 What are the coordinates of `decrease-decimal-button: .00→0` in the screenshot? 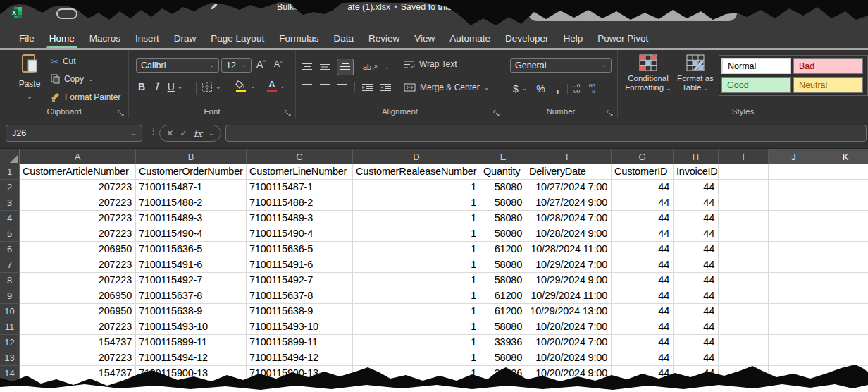 It's located at (590, 89).